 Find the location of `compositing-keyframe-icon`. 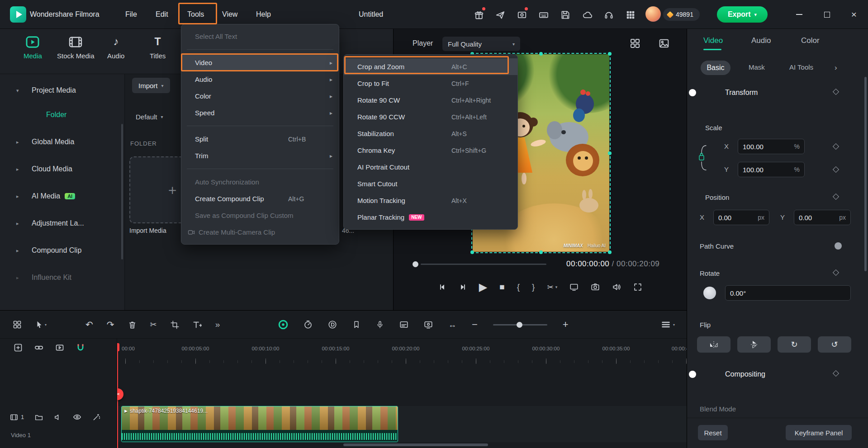

compositing-keyframe-icon is located at coordinates (836, 373).